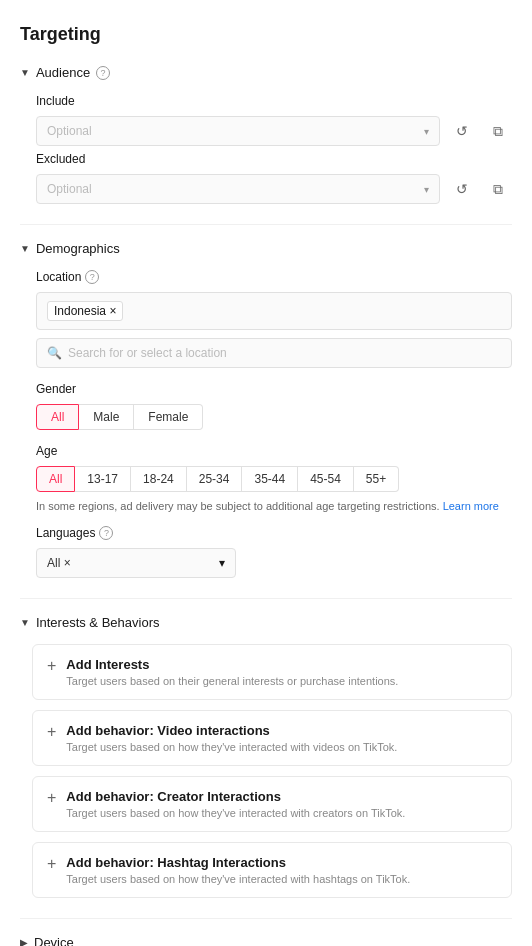 This screenshot has height=946, width=532. I want to click on exclude-copy-button: ⧉, so click(498, 189).